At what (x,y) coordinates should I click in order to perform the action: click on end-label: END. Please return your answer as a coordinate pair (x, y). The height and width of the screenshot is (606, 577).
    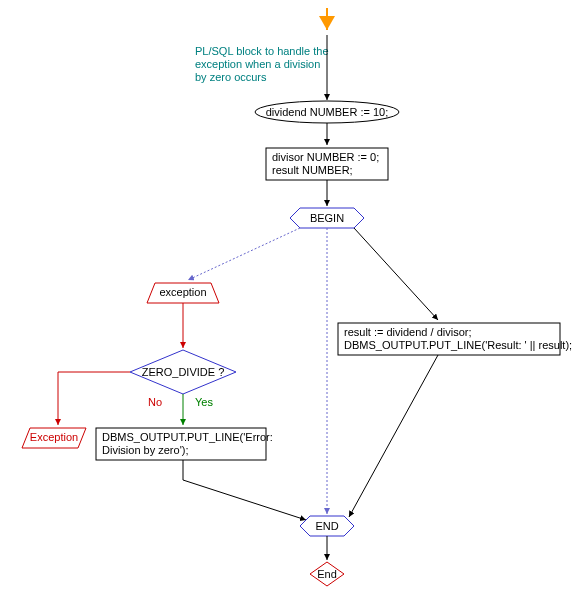
    Looking at the image, I should click on (326, 526).